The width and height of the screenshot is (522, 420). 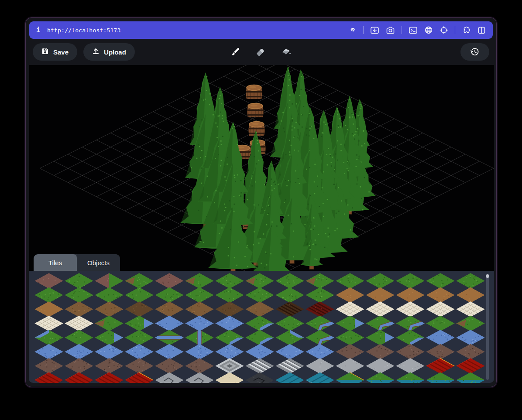 What do you see at coordinates (230, 366) in the screenshot?
I see `palette-tile-step_pyramid` at bounding box center [230, 366].